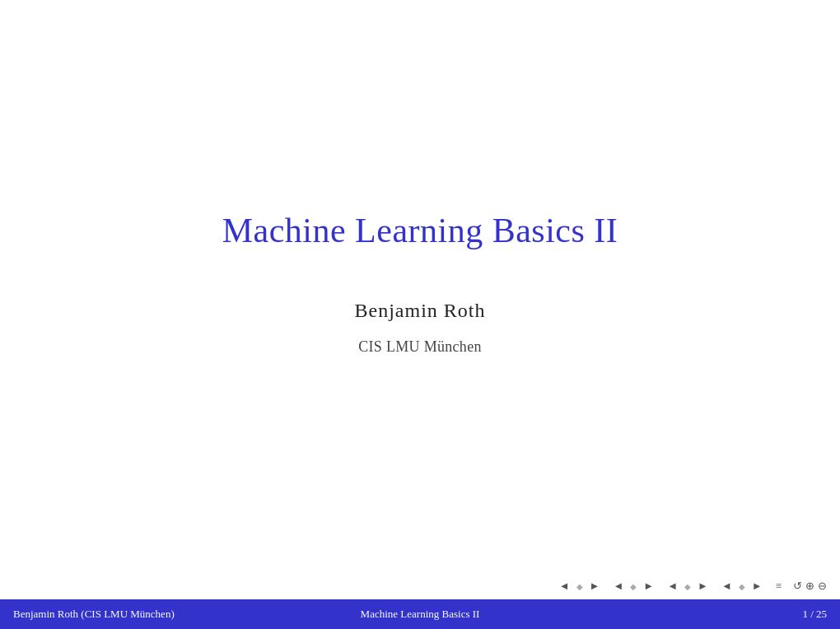 The width and height of the screenshot is (840, 629). What do you see at coordinates (703, 586) in the screenshot?
I see `nav-arrow-right-3: ►` at bounding box center [703, 586].